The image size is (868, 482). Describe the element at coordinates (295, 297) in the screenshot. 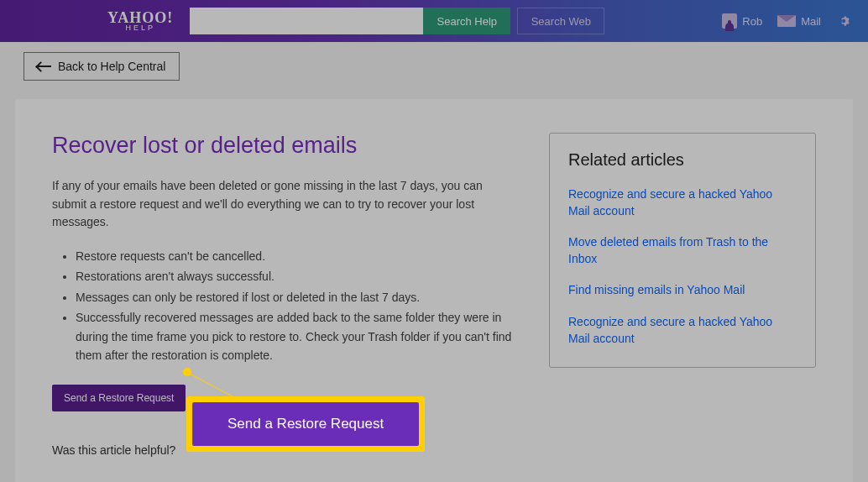

I see `list-item: Messages can only be restored if lost or…` at that location.